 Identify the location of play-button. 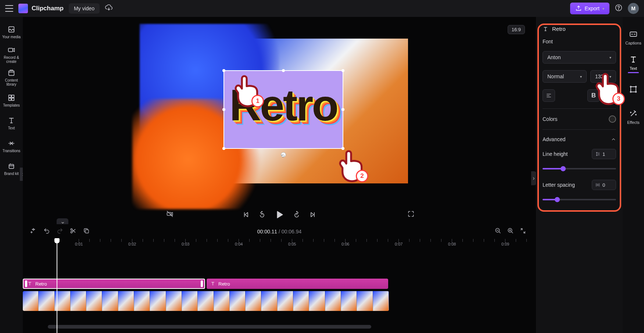
(279, 215).